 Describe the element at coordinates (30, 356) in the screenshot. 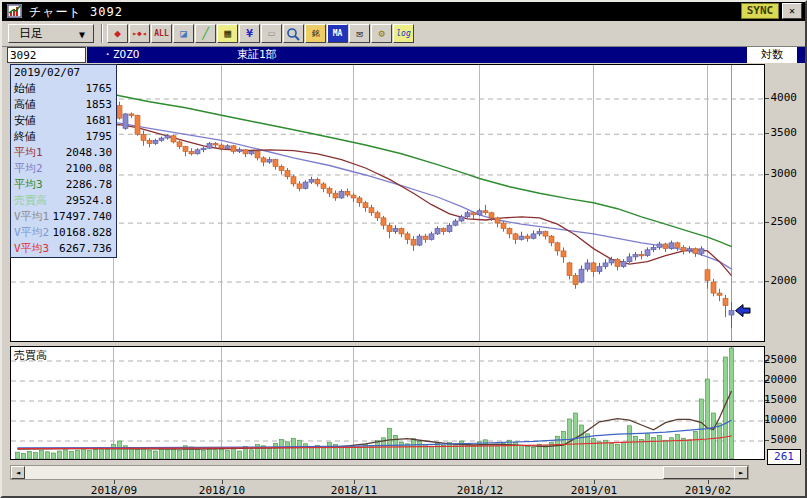

I see `volume-pane-title: 売買高` at that location.